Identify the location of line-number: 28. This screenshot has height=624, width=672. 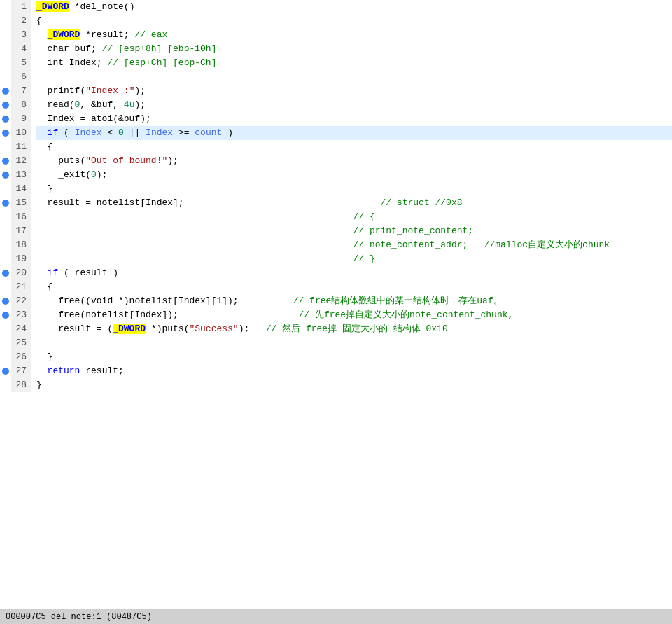
(21, 385).